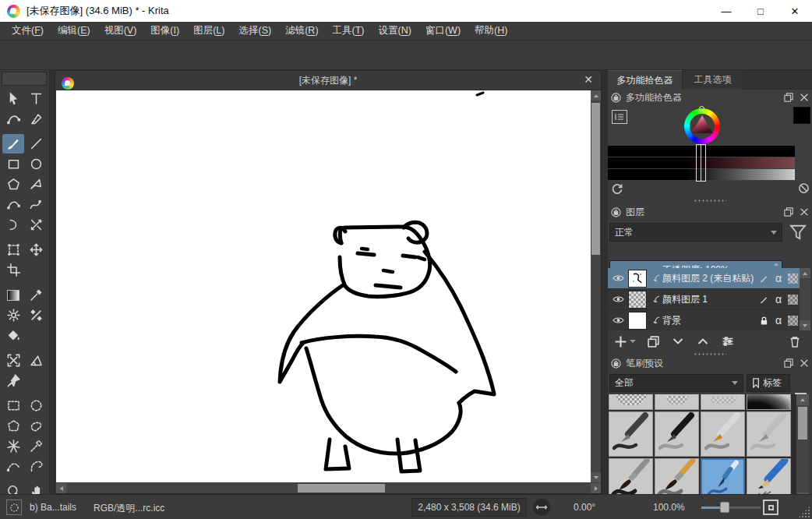 This screenshot has width=812, height=519. What do you see at coordinates (588, 79) in the screenshot?
I see `canvas-close-button: ✕` at bounding box center [588, 79].